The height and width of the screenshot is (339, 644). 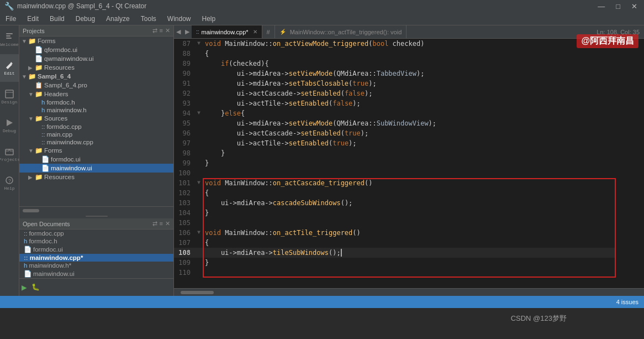 I want to click on tab-hash: #, so click(x=268, y=32).